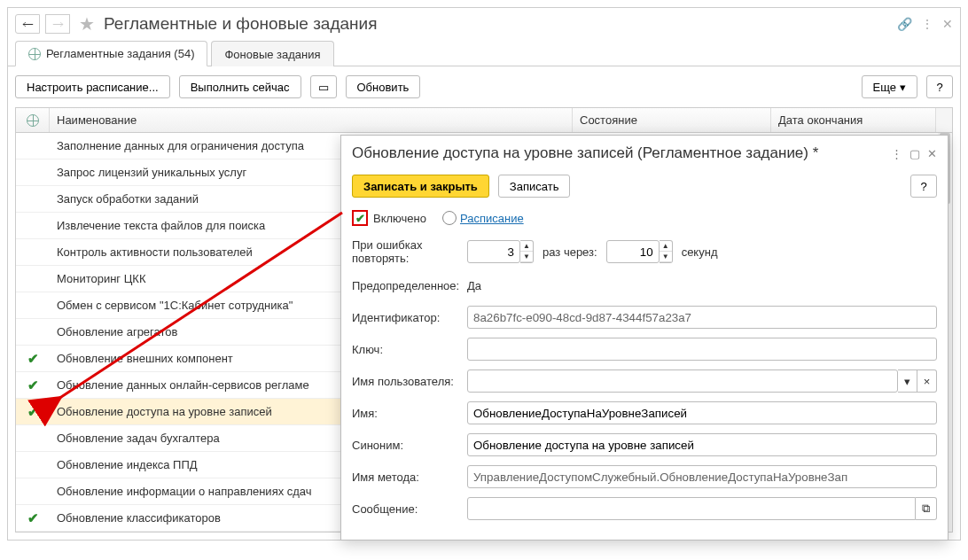  What do you see at coordinates (702, 413) in the screenshot?
I see `name-field` at bounding box center [702, 413].